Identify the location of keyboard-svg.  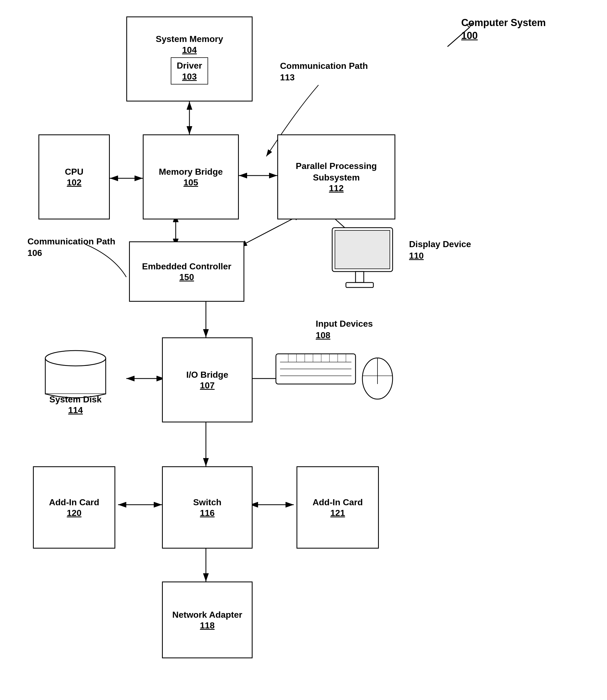
(318, 370).